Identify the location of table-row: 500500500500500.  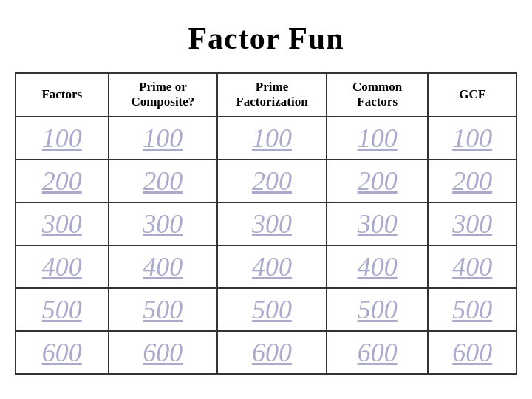
(266, 310).